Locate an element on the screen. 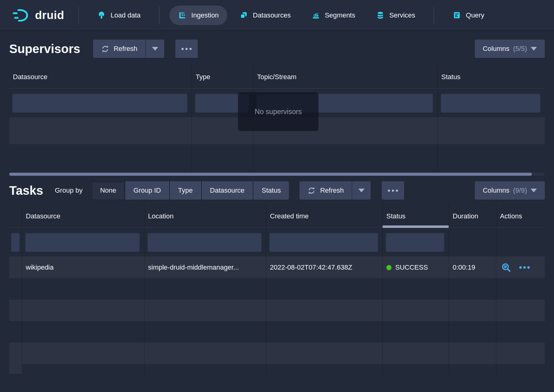  ingestion-chart-icon is located at coordinates (182, 15).